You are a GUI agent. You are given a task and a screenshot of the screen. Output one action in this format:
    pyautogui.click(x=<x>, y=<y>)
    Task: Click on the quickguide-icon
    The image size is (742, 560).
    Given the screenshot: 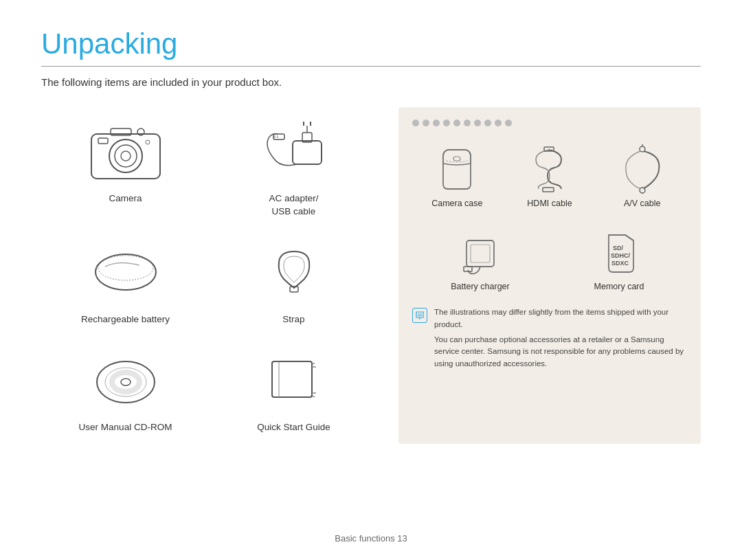 What is the action you would take?
    pyautogui.click(x=294, y=380)
    